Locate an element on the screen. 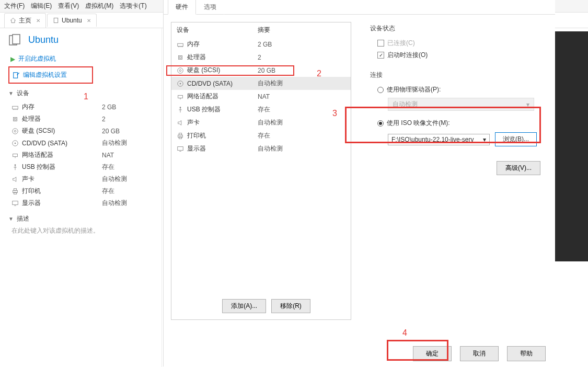 The image size is (588, 367). radio-unchecked-icon is located at coordinates (381, 90).